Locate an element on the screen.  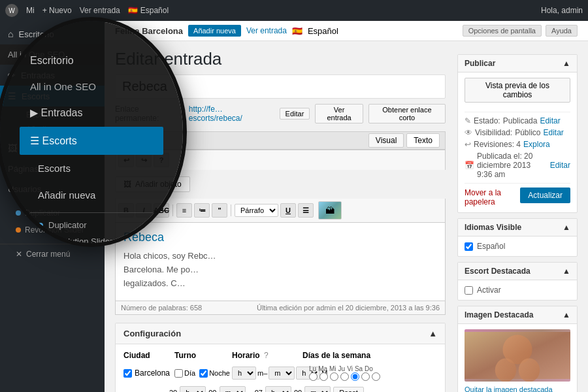
update-btn: Actualizar is located at coordinates (545, 195).